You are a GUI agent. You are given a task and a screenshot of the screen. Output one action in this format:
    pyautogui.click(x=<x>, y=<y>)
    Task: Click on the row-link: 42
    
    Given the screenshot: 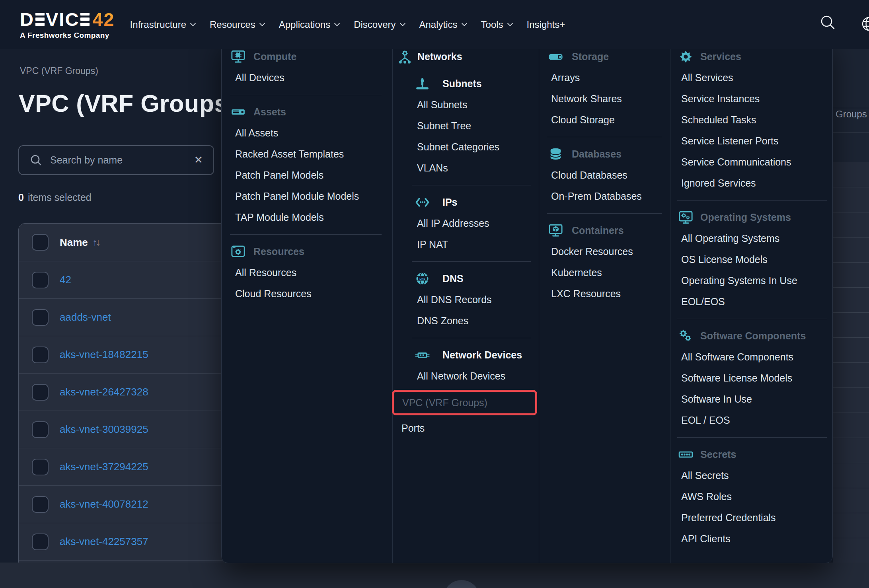 What is the action you would take?
    pyautogui.click(x=65, y=280)
    